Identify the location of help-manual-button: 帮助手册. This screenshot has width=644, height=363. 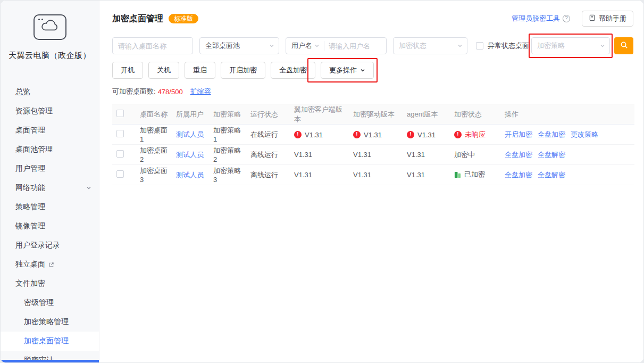
(607, 19).